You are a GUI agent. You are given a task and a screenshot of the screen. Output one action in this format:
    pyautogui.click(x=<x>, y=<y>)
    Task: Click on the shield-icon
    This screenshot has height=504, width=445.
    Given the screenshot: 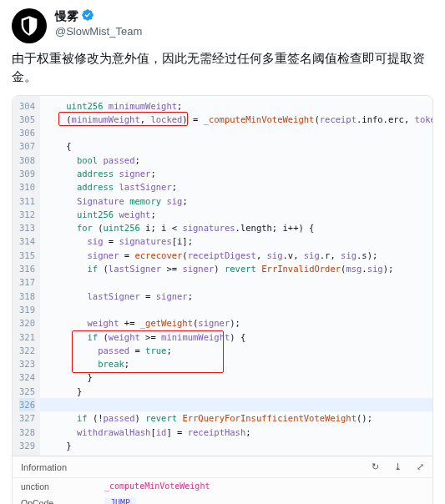 What is the action you would take?
    pyautogui.click(x=29, y=26)
    